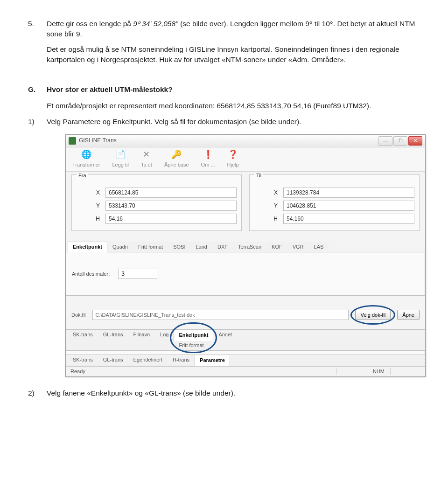 This screenshot has width=448, height=494. I want to click on step2-text: Velg fanene «Enkeltpunkt» og «GL-trans» …, so click(233, 393).